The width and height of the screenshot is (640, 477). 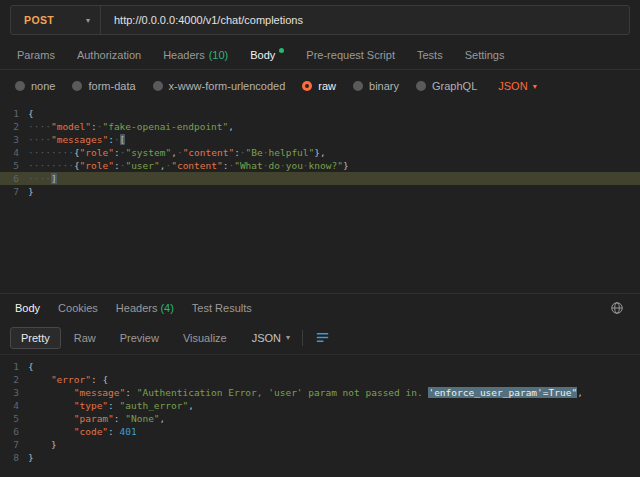 What do you see at coordinates (535, 86) in the screenshot?
I see `chevron-down-icon: ▾` at bounding box center [535, 86].